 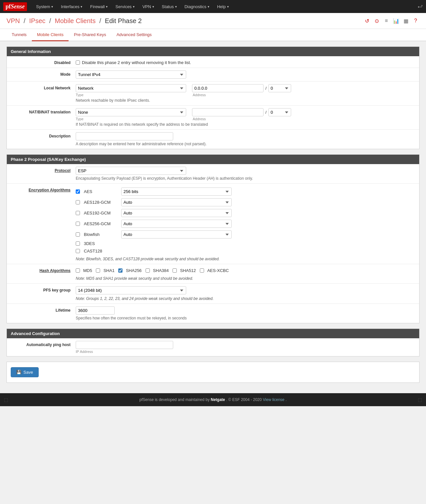 I want to click on nav-firewall: Firewall ▾, so click(x=99, y=6).